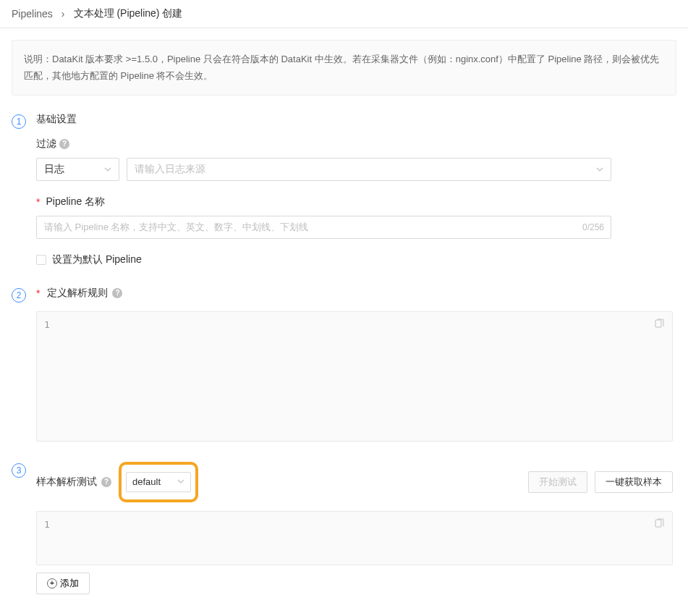  I want to click on step-title-3: 样本解析测试 ?, so click(74, 482).